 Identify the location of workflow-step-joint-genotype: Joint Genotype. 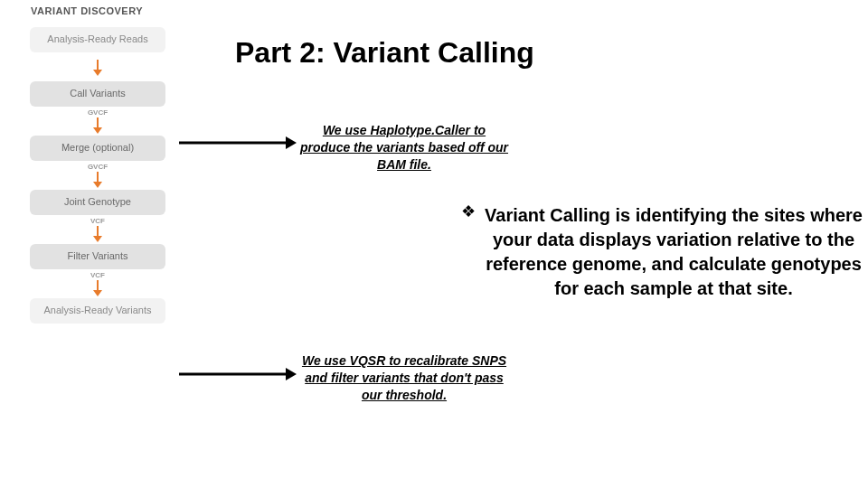
(98, 202).